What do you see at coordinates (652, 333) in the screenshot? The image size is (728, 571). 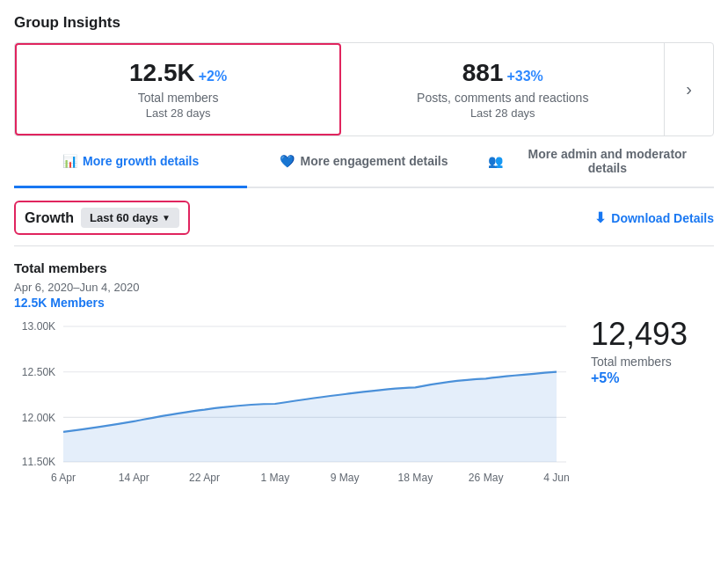 I see `chart-right: 12,493 Total members +5%` at bounding box center [652, 333].